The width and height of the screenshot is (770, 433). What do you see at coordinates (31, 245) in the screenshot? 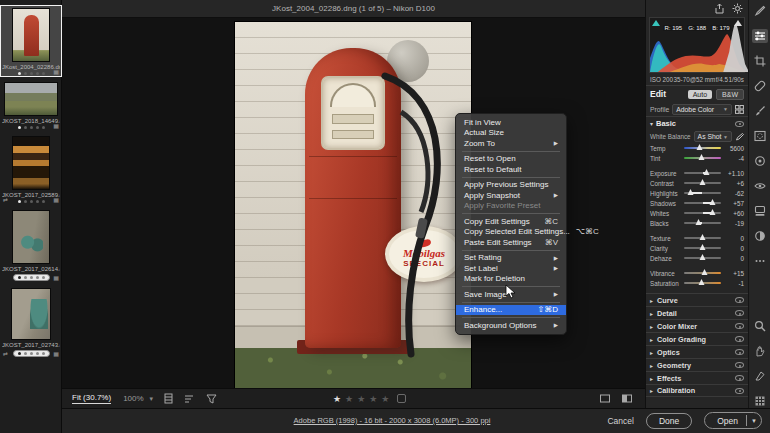
I see `filmstrip-item-4: JKOST_2017_02614.dng ▦` at bounding box center [31, 245].